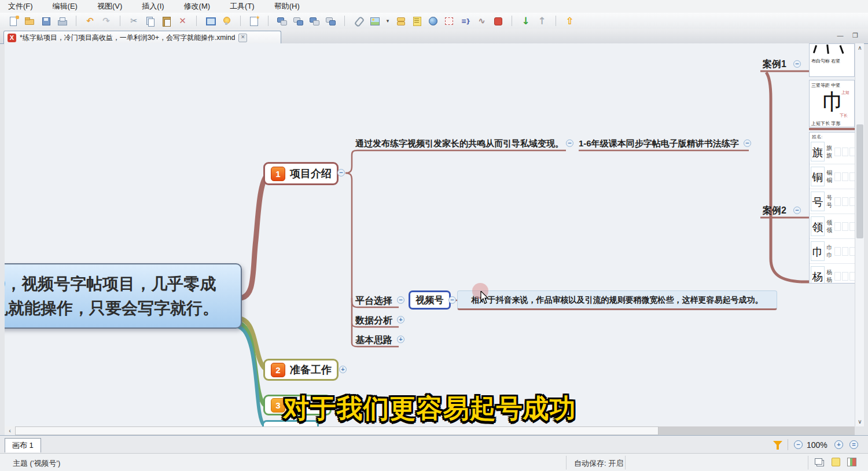  What do you see at coordinates (211, 21) in the screenshot?
I see `presentation-icon` at bounding box center [211, 21].